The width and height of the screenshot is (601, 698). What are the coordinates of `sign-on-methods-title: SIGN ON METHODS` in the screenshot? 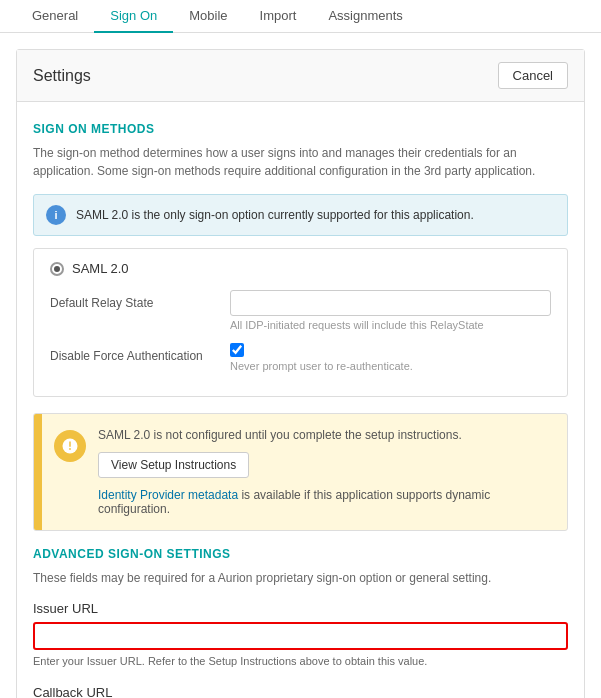 It's located at (300, 129).